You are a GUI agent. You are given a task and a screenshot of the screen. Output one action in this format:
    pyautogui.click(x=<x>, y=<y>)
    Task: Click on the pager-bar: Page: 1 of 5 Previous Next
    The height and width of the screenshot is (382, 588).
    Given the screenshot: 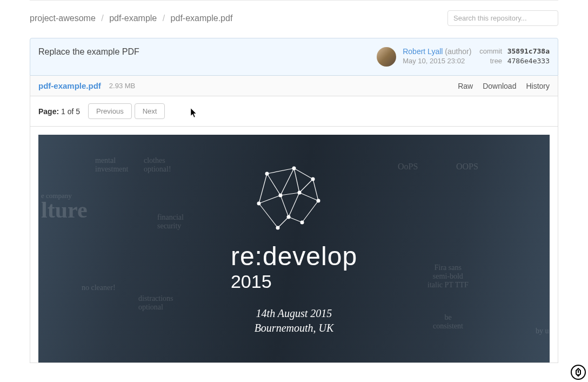 What is the action you would take?
    pyautogui.click(x=294, y=111)
    